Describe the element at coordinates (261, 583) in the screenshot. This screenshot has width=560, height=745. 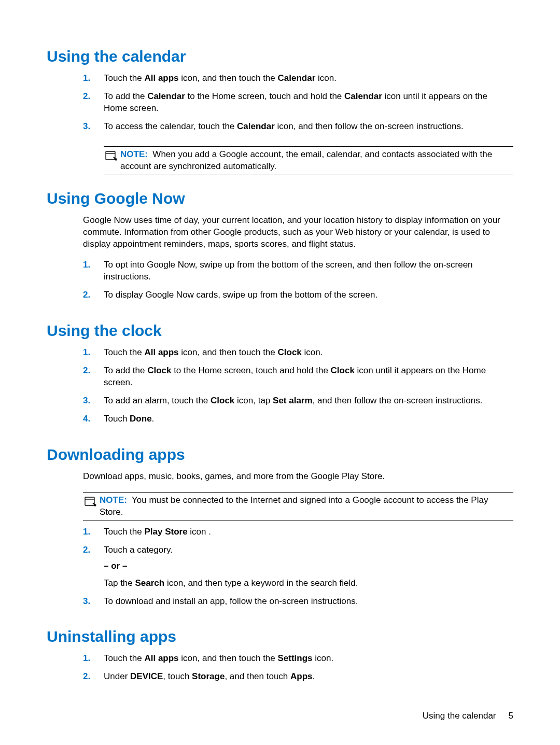
I see `text: icon, and then type a keyword in the sea…` at that location.